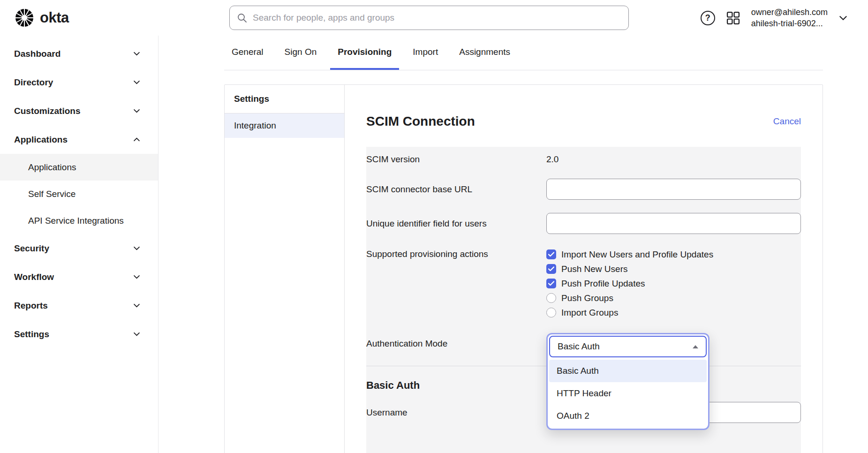  Describe the element at coordinates (76, 221) in the screenshot. I see `sidebar-subitem-label: API Service Integrations` at that location.